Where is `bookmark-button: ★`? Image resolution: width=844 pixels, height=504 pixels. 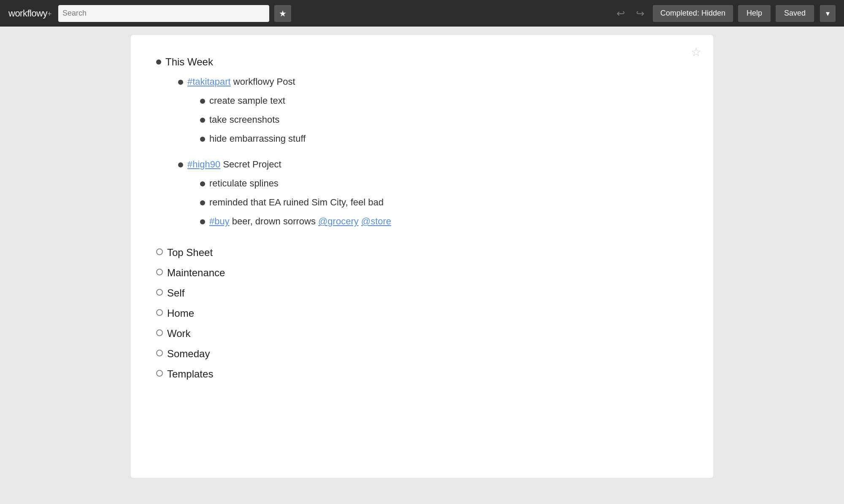 bookmark-button: ★ is located at coordinates (283, 13).